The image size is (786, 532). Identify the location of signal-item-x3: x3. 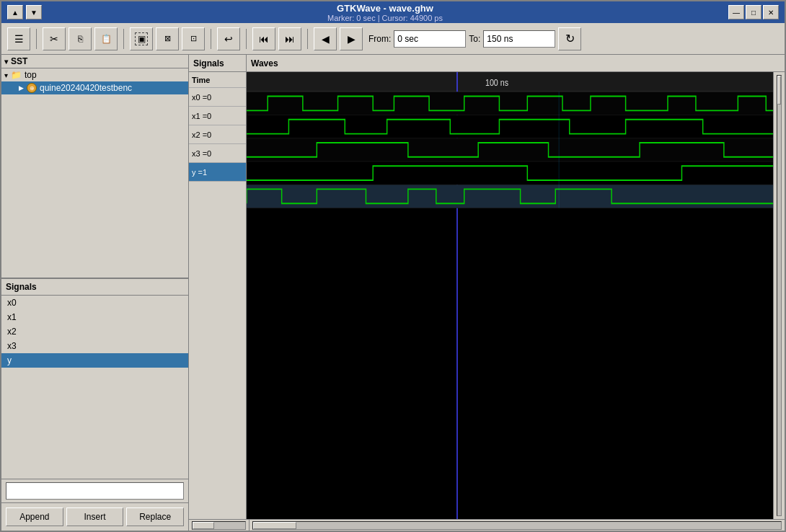
(95, 346).